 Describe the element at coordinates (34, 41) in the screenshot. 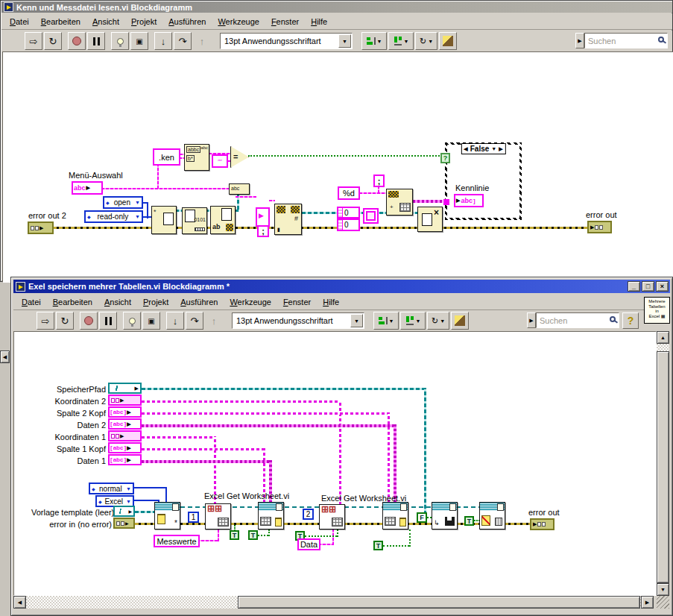

I see `run-button: ⇨` at that location.